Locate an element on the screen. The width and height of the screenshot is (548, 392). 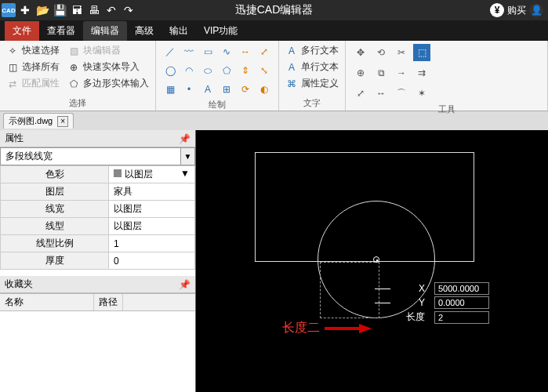
tab-file: 文件 is located at coordinates (22, 31).